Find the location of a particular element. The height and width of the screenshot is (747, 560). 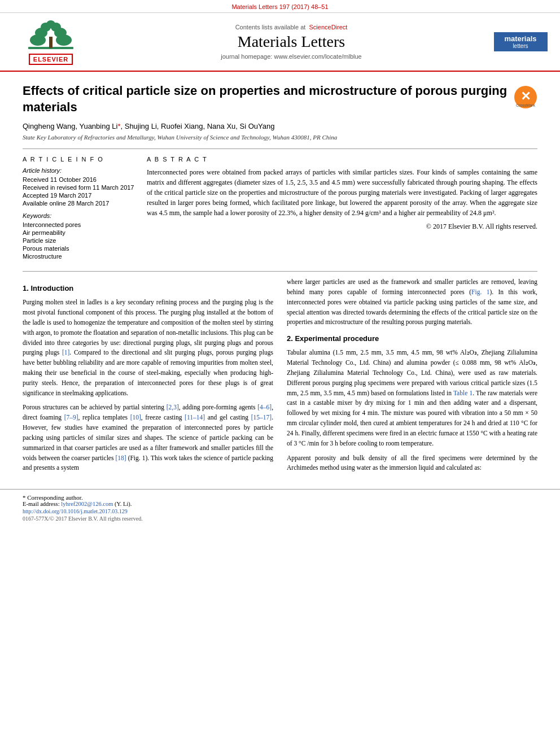

sciencedirect-line: Contents lists available at ScienceDirec… is located at coordinates (291, 27).